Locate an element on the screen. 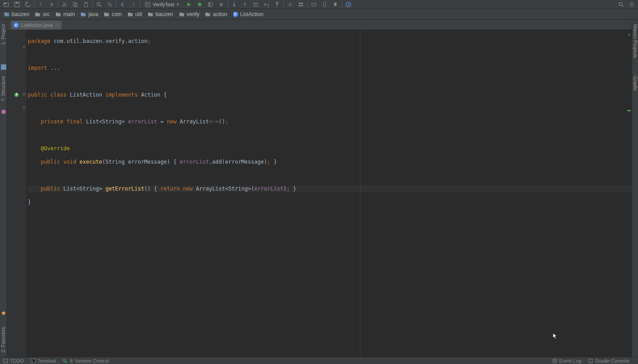 The width and height of the screenshot is (638, 364). breadcrumb-item-folder: bauzen is located at coordinates (161, 14).